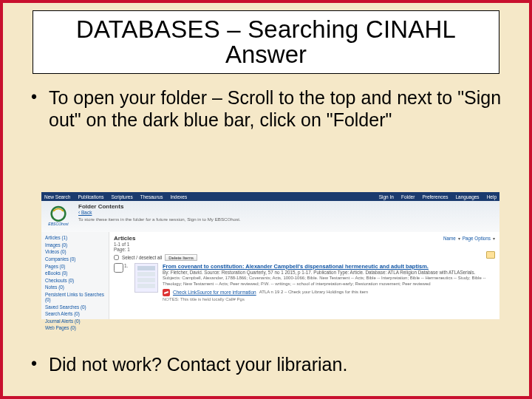  Describe the element at coordinates (77, 238) in the screenshot. I see `sidebar-item-articles: Articles (1)` at that location.